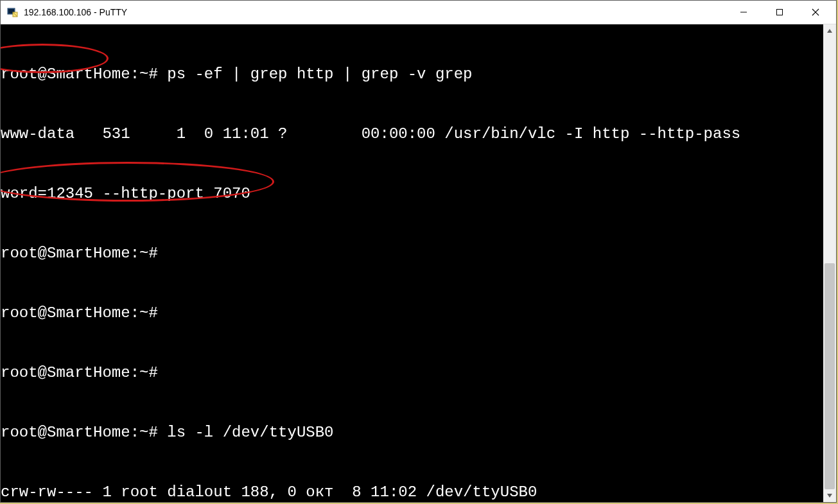 The image size is (838, 504). Describe the element at coordinates (744, 12) in the screenshot. I see `minimize-button` at that location.